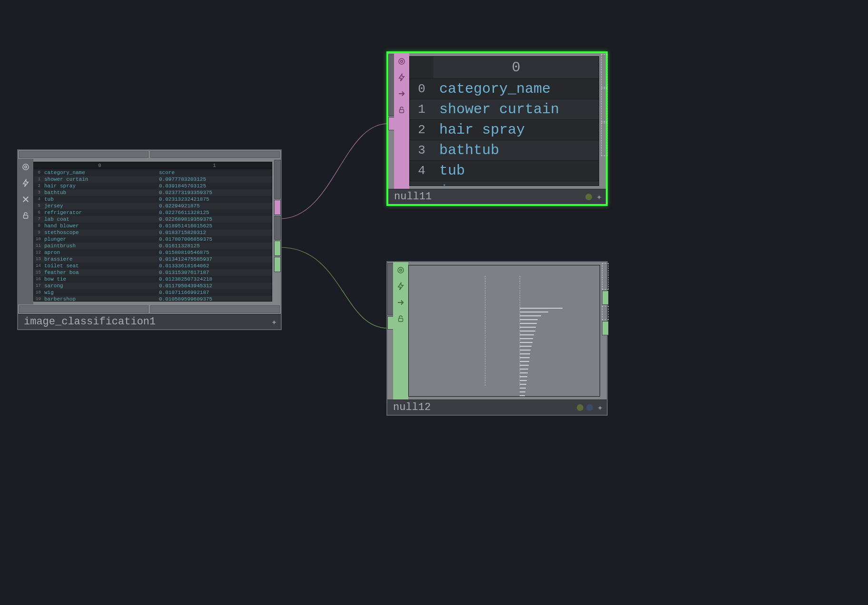 This screenshot has width=868, height=605. What do you see at coordinates (214, 299) in the screenshot?
I see `score-cell: 0.010589599609375` at bounding box center [214, 299].